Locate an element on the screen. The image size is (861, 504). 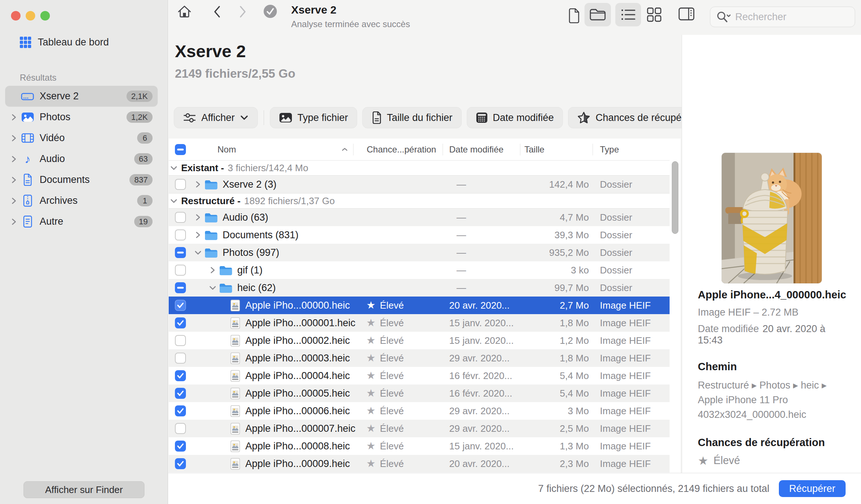
panel-toggle-button is located at coordinates (686, 14).